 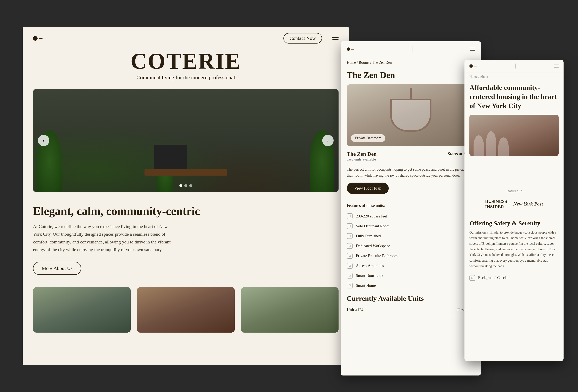 What do you see at coordinates (514, 98) in the screenshot?
I see `right-page-heading: Affordable community-centered housing in…` at bounding box center [514, 98].